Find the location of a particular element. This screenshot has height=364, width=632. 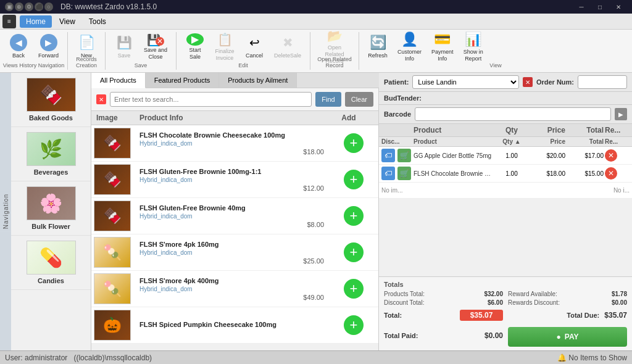

header-info: Product Info is located at coordinates (232, 118).